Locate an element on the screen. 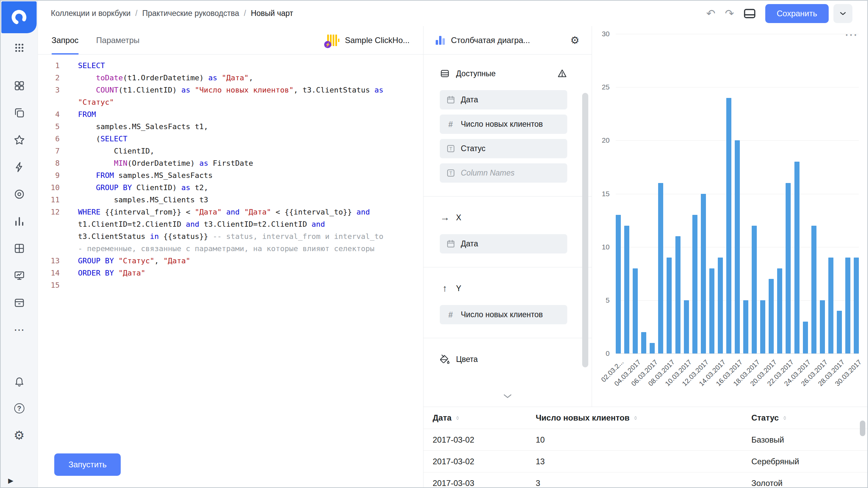 The width and height of the screenshot is (868, 488). code-line: 2 toDate(t1.OrderDatetime) as "Дата", is located at coordinates (231, 78).